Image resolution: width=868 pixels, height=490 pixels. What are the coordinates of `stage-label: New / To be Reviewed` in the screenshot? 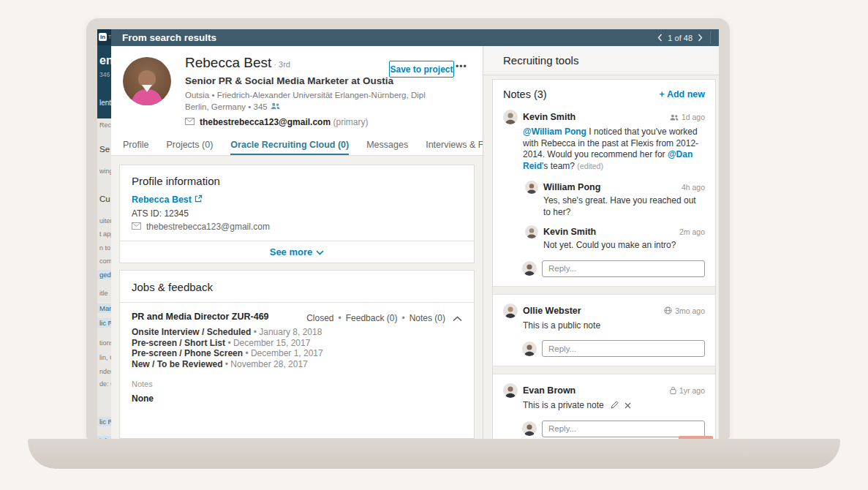 It's located at (177, 364).